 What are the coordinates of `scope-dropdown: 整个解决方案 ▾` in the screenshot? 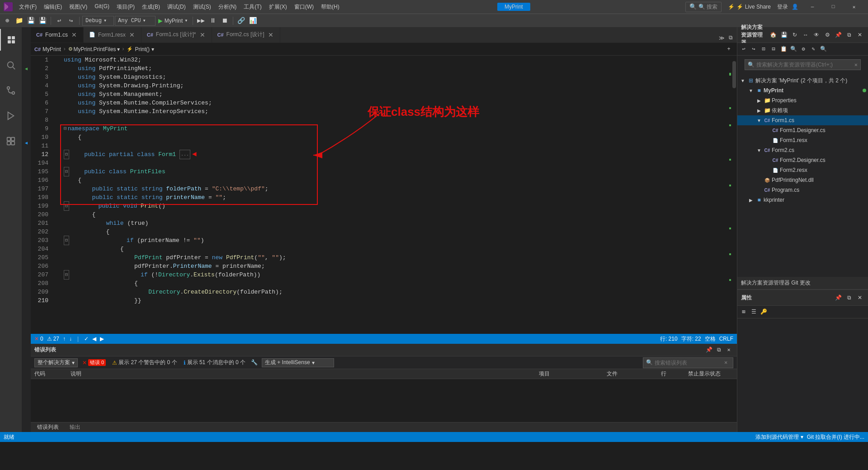 It's located at (56, 363).